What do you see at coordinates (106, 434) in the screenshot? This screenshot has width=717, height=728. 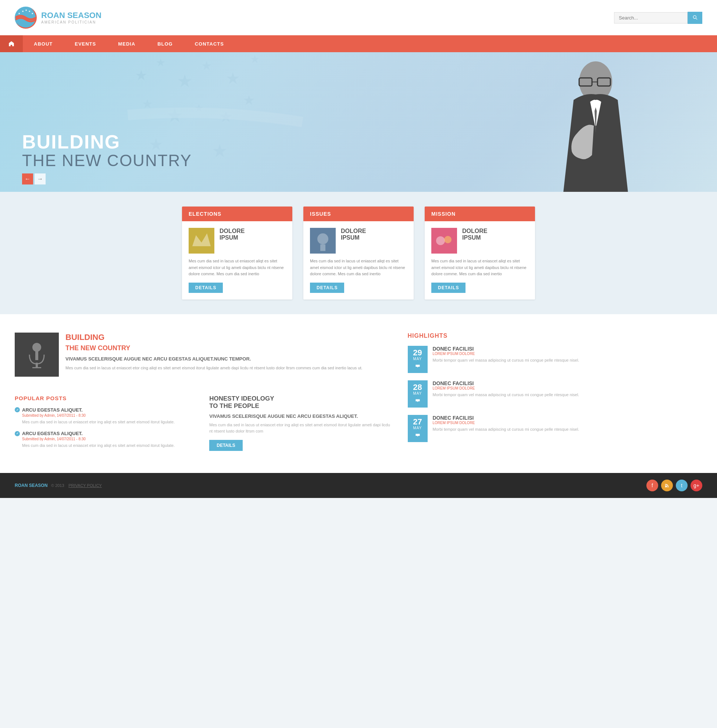 I see `post-2-title: ARCU EGESTAS ALIQUET.` at bounding box center [106, 434].